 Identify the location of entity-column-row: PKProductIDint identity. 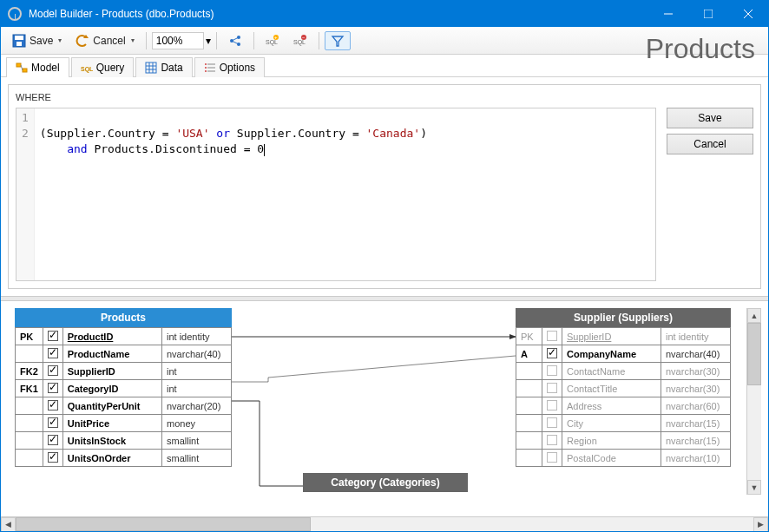
(123, 337).